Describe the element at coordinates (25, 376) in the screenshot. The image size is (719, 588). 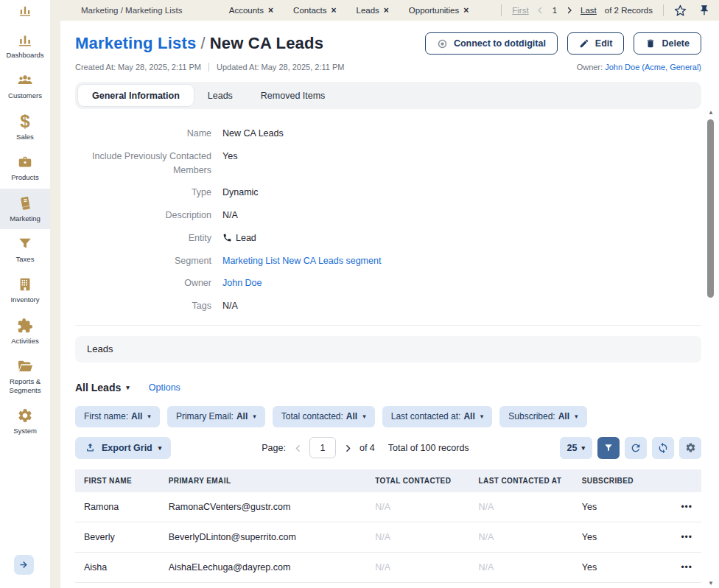
I see `sidebar-item-reports-segments: Reports & Segments` at that location.